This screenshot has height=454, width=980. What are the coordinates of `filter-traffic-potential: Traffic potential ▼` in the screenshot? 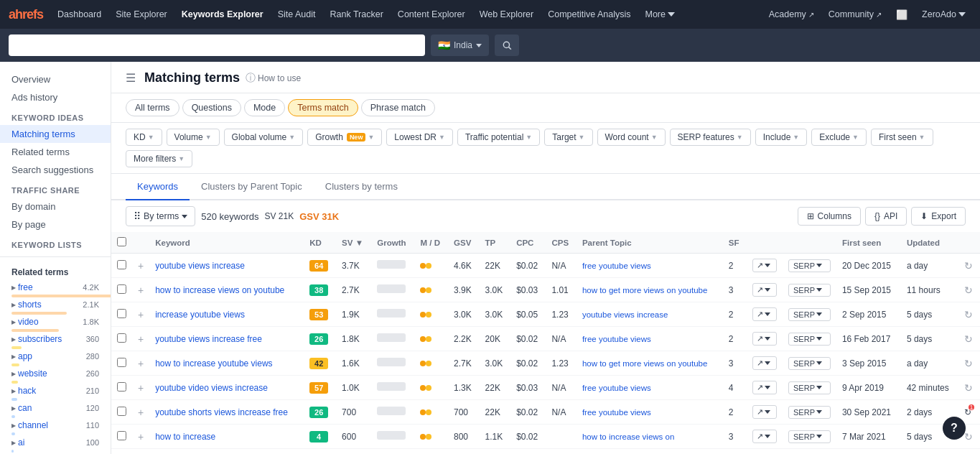 It's located at (498, 137).